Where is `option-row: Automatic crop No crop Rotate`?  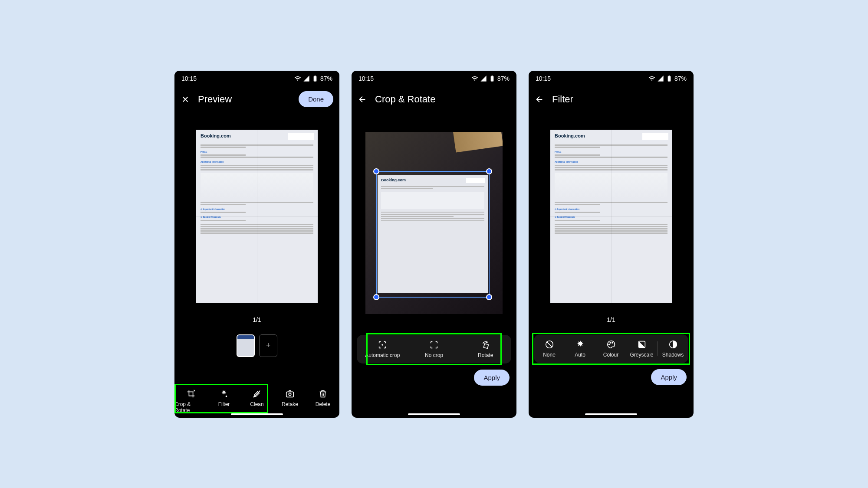
option-row: Automatic crop No crop Rotate is located at coordinates (434, 349).